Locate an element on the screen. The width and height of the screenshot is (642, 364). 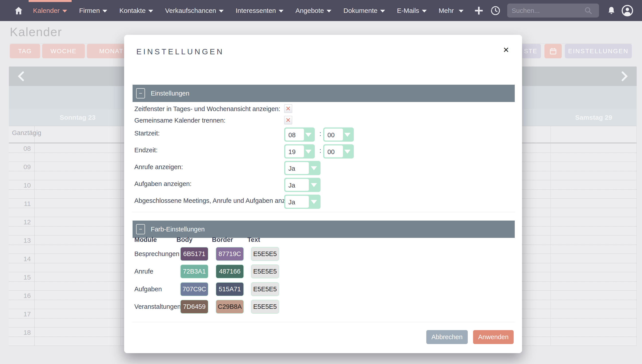
hour-label: 09 is located at coordinates (22, 171).